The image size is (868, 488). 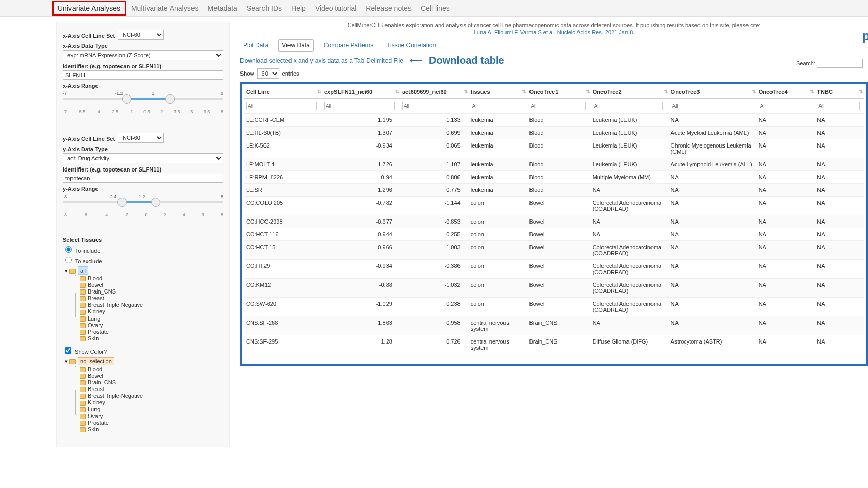 What do you see at coordinates (554, 326) in the screenshot?
I see `table-row: CNS:SF-2681.8630.958central nervous syst…` at bounding box center [554, 326].